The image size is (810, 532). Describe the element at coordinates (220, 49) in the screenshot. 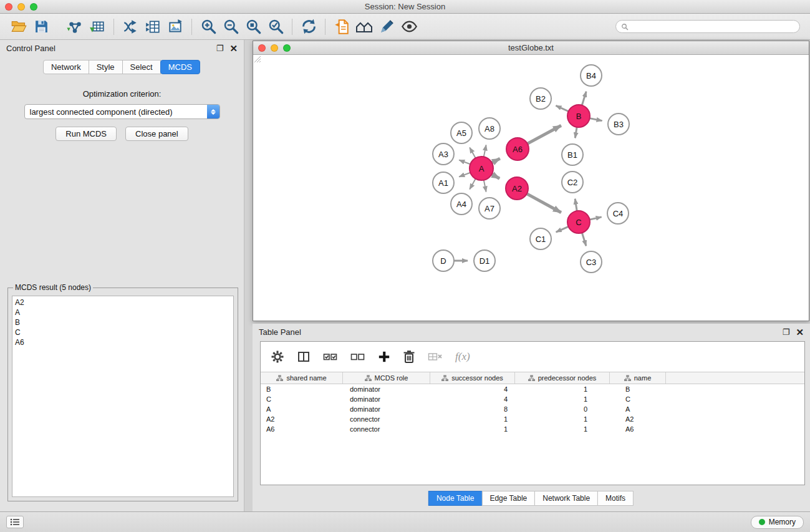

I see `float-panel-icon: ❐` at that location.